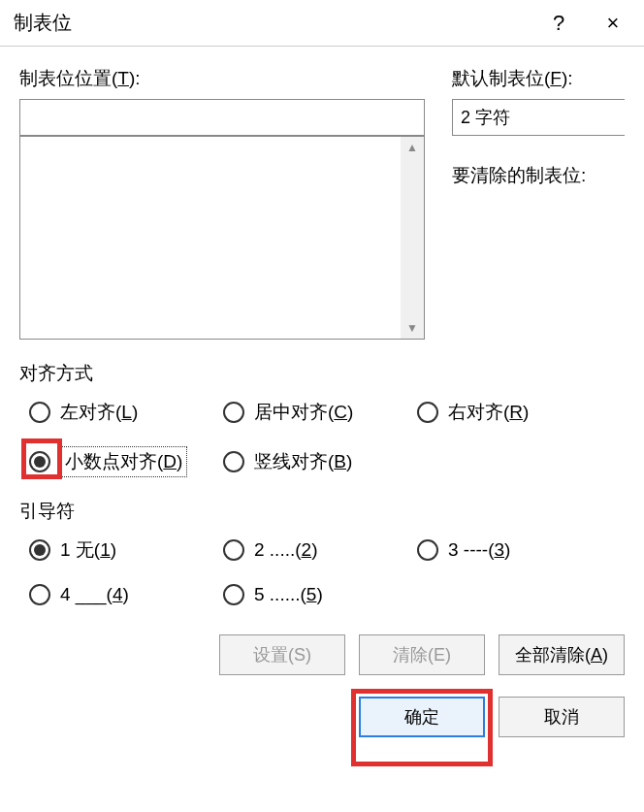 Image resolution: width=644 pixels, height=812 pixels. I want to click on default-tab-input, so click(549, 117).